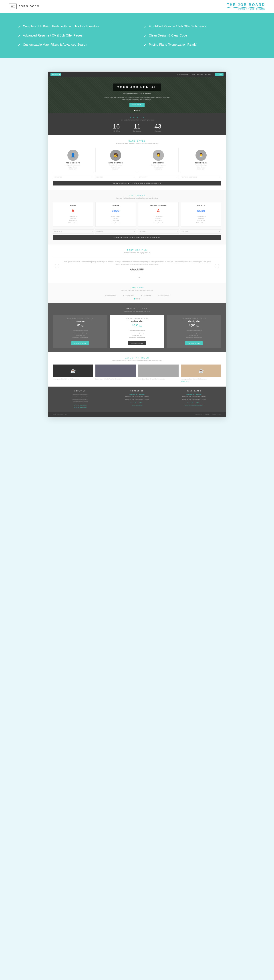  What do you see at coordinates (57, 266) in the screenshot?
I see `testimonial-prev-btn: ‹` at bounding box center [57, 266].